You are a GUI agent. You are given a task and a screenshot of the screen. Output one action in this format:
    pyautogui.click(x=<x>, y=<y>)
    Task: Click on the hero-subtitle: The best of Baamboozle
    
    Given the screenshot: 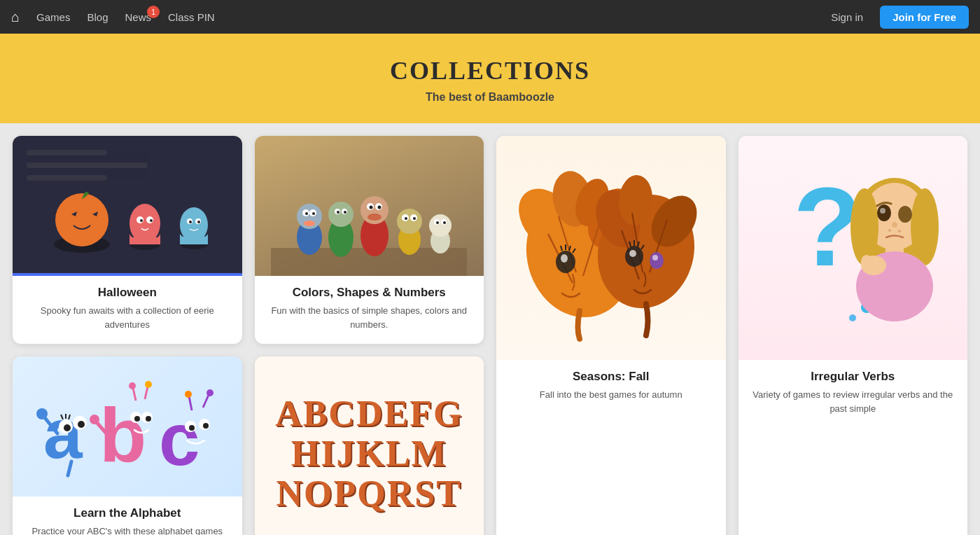 What is the action you would take?
    pyautogui.click(x=490, y=97)
    